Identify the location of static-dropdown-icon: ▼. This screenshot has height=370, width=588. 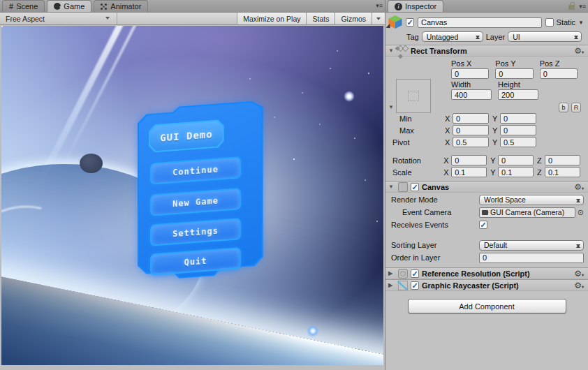
(581, 22).